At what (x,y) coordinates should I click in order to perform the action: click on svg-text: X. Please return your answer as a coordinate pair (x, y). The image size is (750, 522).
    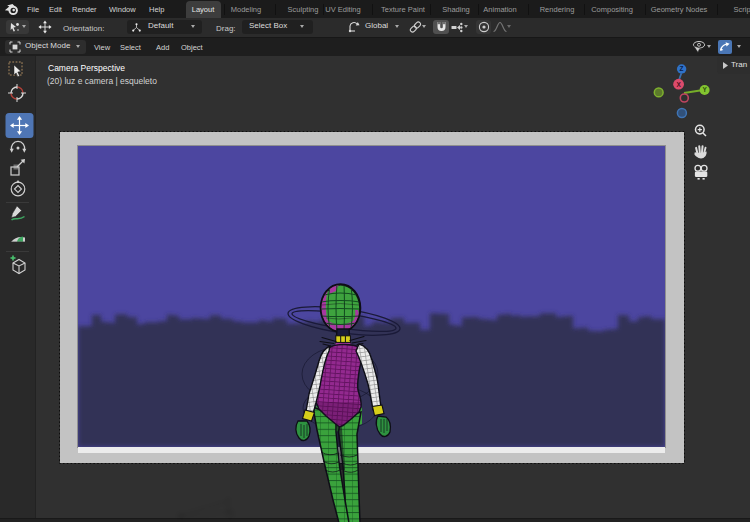
    Looking at the image, I should click on (678, 84).